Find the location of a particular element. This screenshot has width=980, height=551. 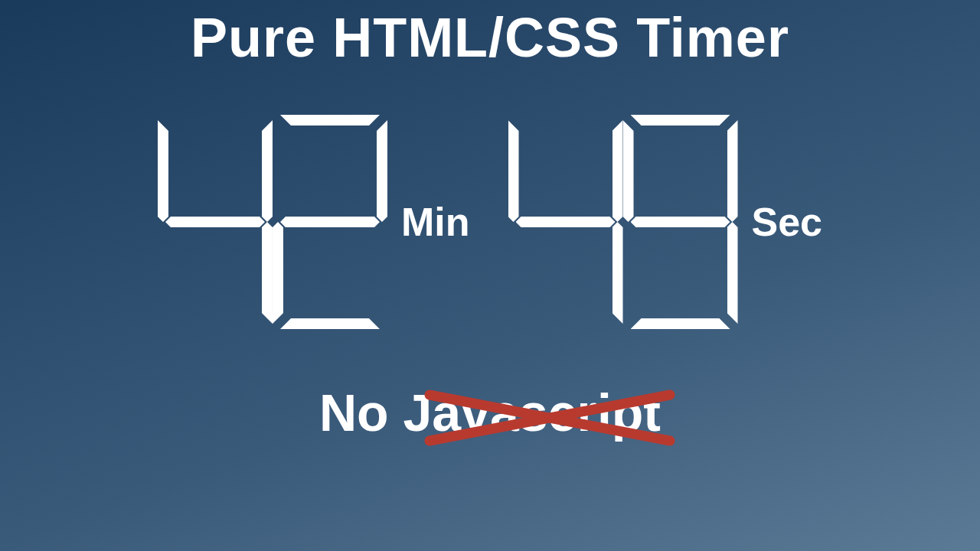

seconds-tens-digit is located at coordinates (566, 222).